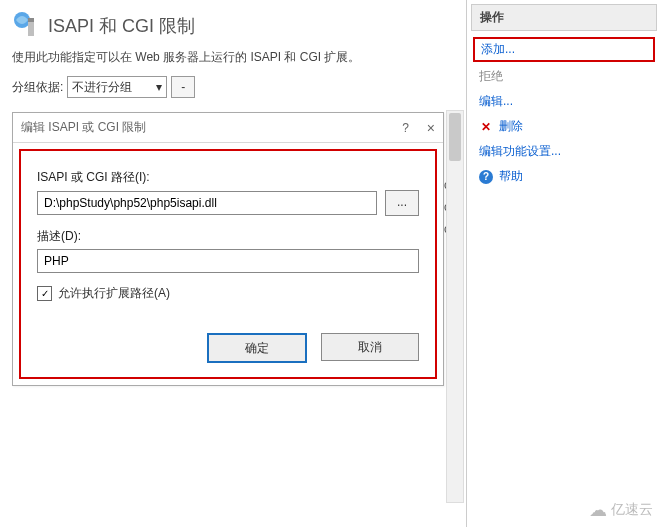 The width and height of the screenshot is (661, 527). Describe the element at coordinates (114, 294) in the screenshot. I see `allow-checkbox-label: 允许执行扩展路径(A)` at that location.